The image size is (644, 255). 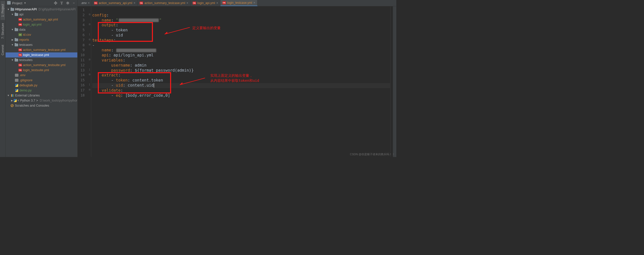 What do you see at coordinates (74, 3) in the screenshot?
I see `hide-icon: －` at bounding box center [74, 3].